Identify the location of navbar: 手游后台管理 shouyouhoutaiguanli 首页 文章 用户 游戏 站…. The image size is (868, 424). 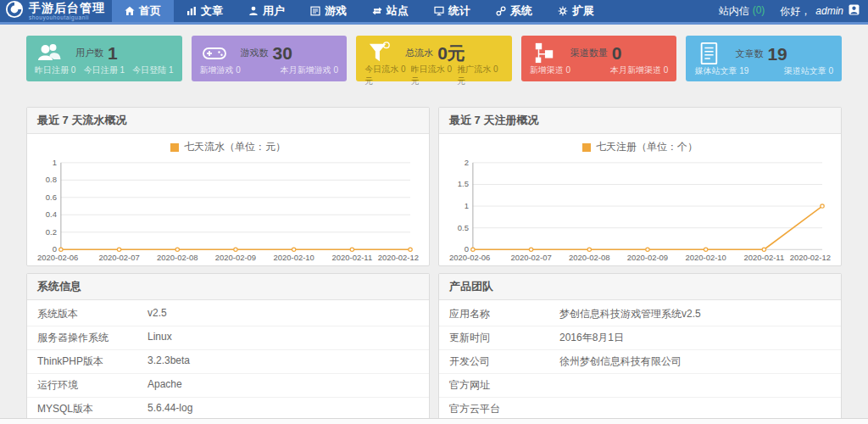
(434, 12).